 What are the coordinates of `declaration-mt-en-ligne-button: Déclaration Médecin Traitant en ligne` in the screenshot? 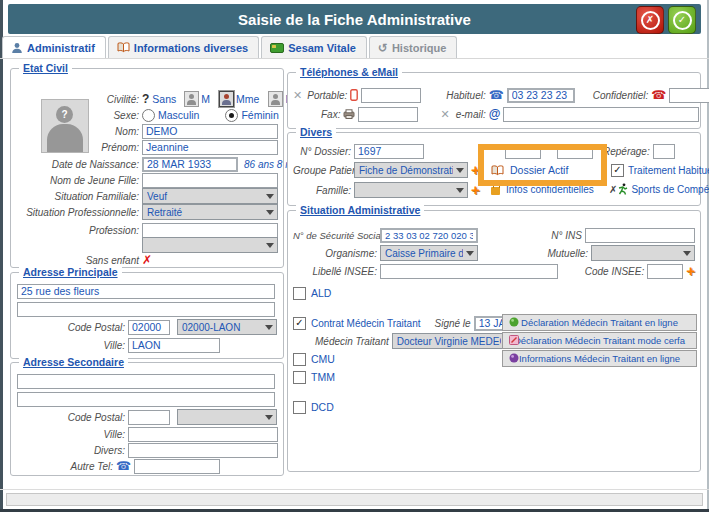 It's located at (600, 322).